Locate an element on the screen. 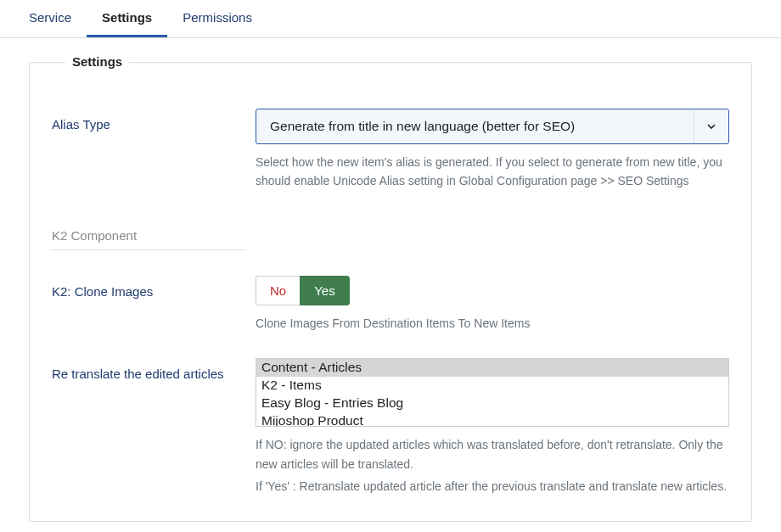 Image resolution: width=781 pixels, height=532 pixels. retranslate-help-1: If NO: ignore the updated articles which… is located at coordinates (492, 455).